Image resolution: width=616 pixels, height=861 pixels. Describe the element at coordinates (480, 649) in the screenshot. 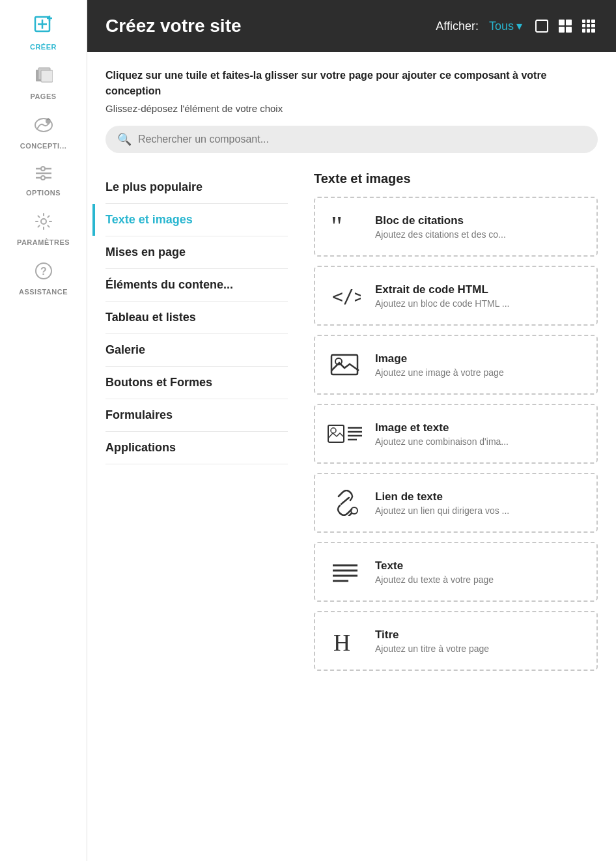

I see `titre-desc: Ajoutez un titre à votre page` at that location.